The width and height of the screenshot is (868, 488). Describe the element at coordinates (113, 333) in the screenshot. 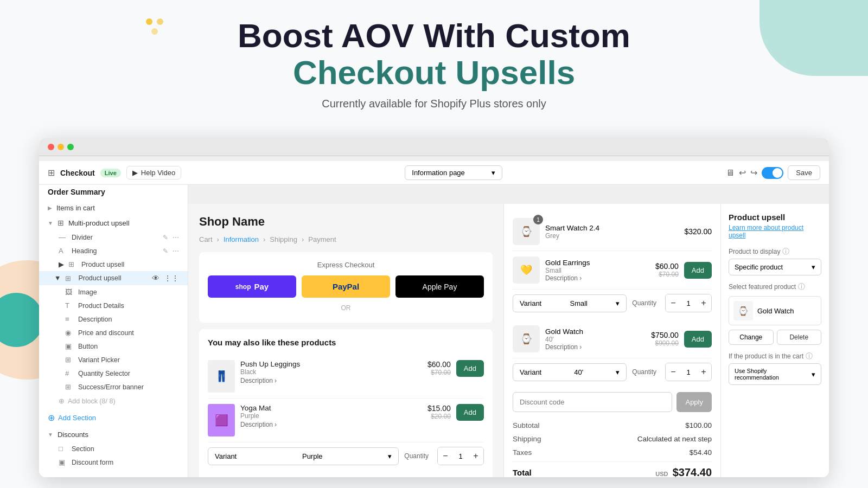

I see `sidebar-block-price: ◉ Price and discount` at that location.